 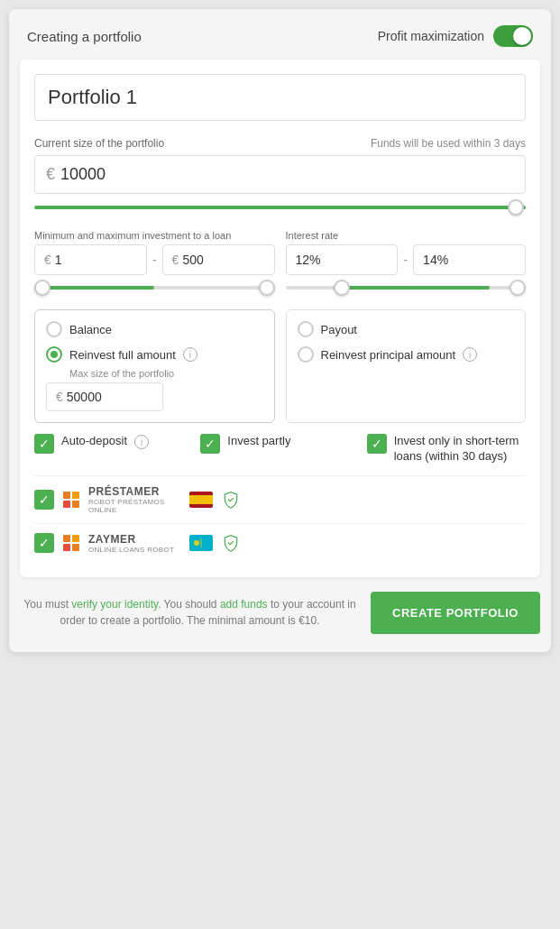 What do you see at coordinates (60, 397) in the screenshot?
I see `max-size-currency: €` at bounding box center [60, 397].